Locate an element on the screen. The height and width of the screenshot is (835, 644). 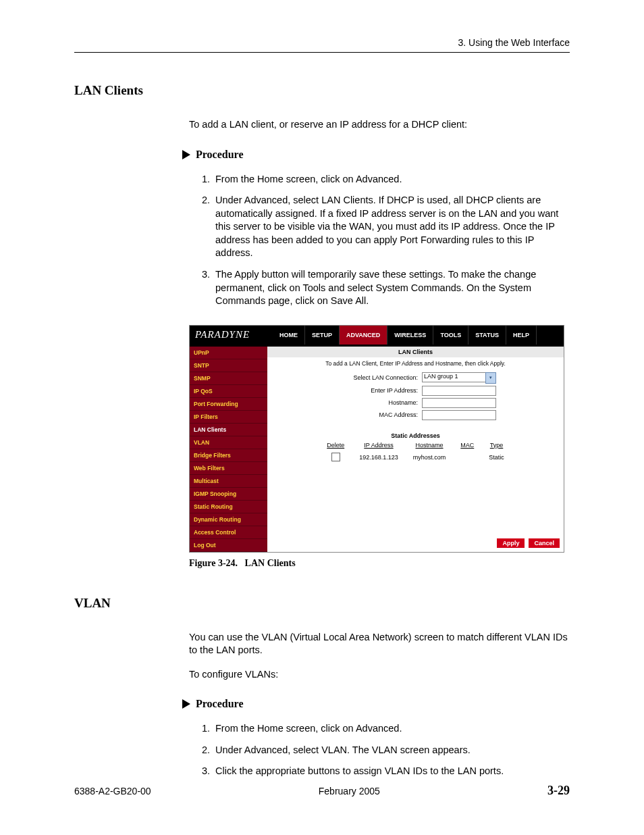
page-footer: 6388-A2-GB20-00 February 2005 3-29 is located at coordinates (322, 790).